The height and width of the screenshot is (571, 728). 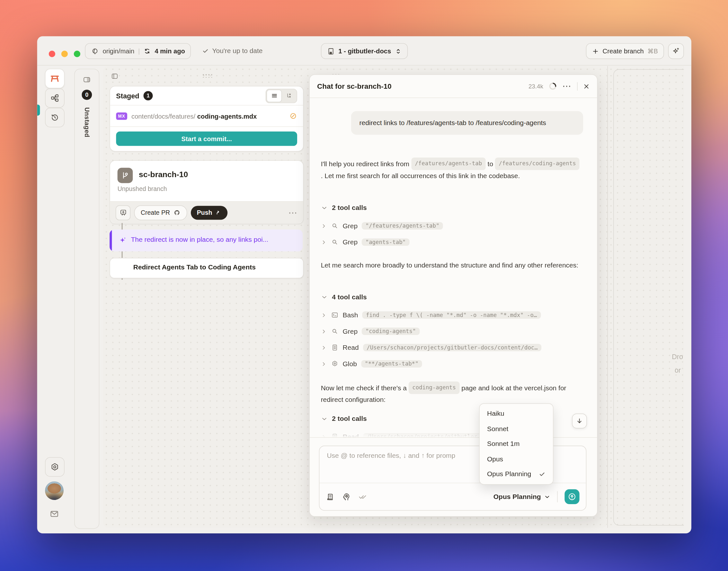 What do you see at coordinates (206, 192) in the screenshot?
I see `branch-card: sc-branch-10 Unpushed branch Create PR P…` at bounding box center [206, 192].